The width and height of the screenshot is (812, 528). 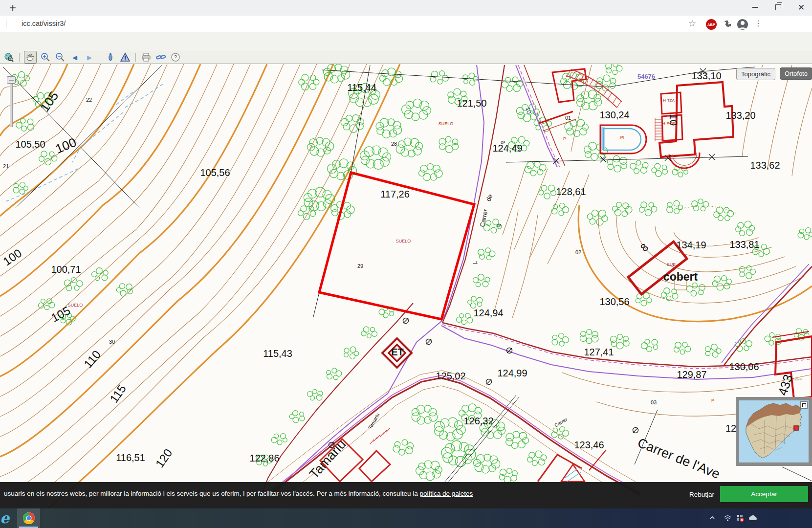 What do you see at coordinates (11, 102) in the screenshot?
I see `zoom-slider` at bounding box center [11, 102].